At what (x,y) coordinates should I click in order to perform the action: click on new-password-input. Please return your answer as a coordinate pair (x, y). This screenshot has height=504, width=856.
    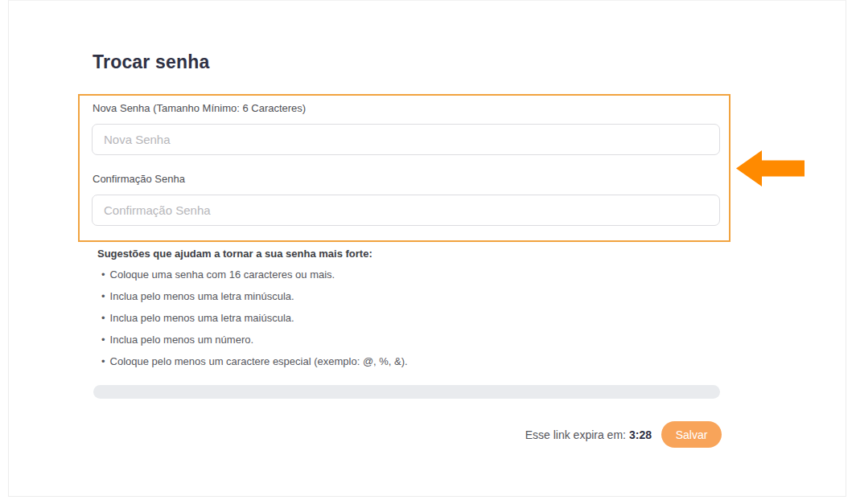
    Looking at the image, I should click on (405, 140).